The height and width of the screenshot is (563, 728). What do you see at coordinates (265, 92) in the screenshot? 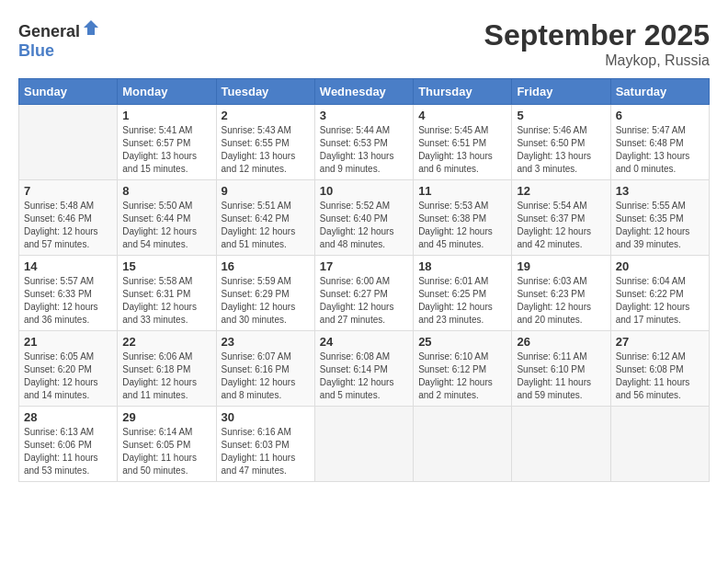
I see `day-of-week-header: Tuesday` at bounding box center [265, 92].